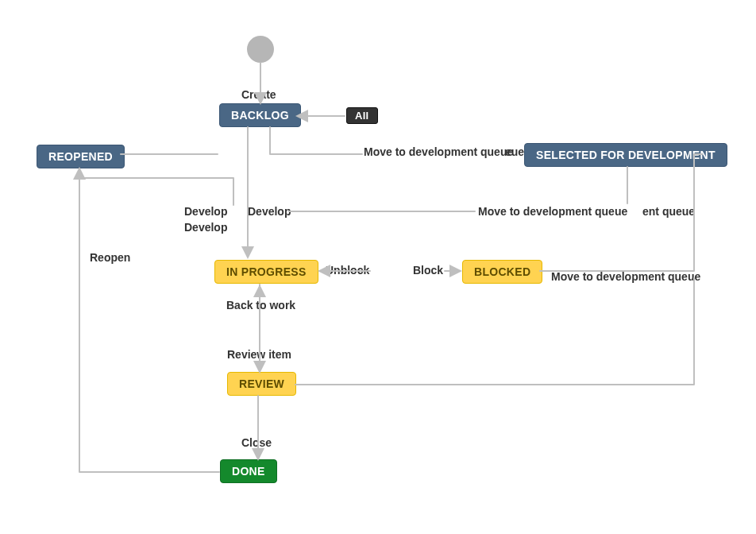  Describe the element at coordinates (362, 116) in the screenshot. I see `global-all-badge: All` at that location.